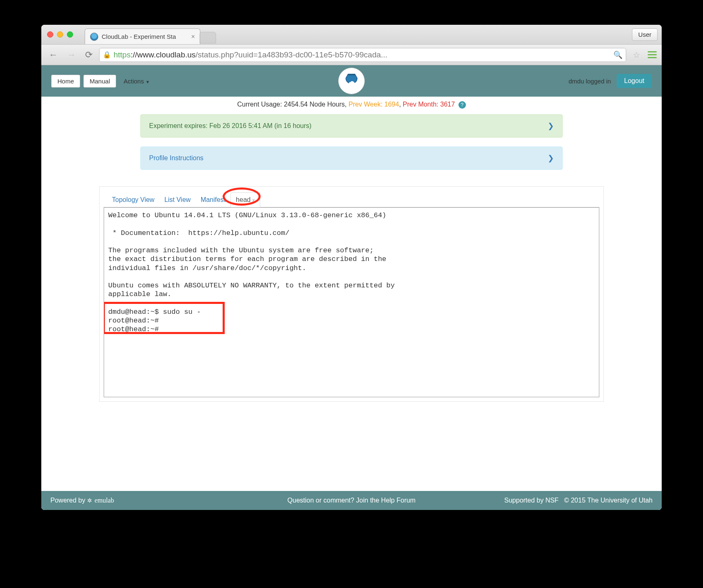 This screenshot has width=703, height=588. I want to click on powered-by: Powered by ✲emulab, so click(82, 500).